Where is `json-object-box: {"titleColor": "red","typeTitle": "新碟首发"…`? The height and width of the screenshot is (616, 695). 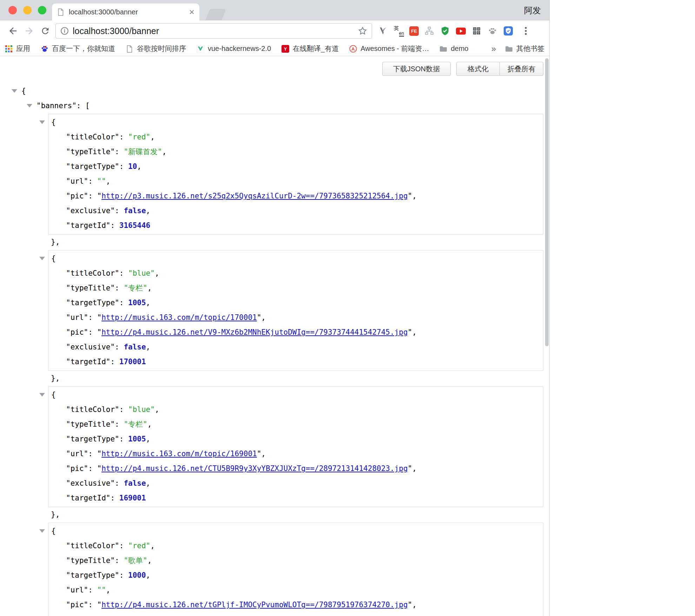
json-object-box: {"titleColor": "red","typeTitle": "新碟首发"… is located at coordinates (296, 174).